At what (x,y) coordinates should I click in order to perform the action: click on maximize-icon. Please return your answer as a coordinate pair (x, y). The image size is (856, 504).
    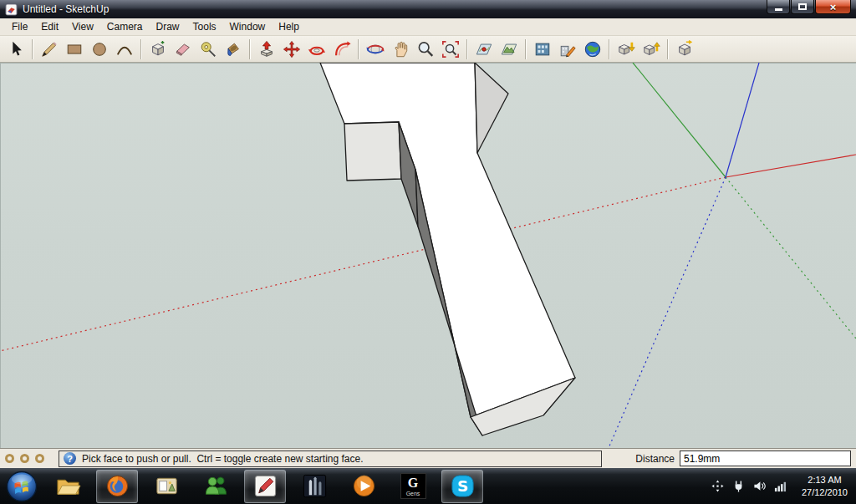
    Looking at the image, I should click on (802, 7).